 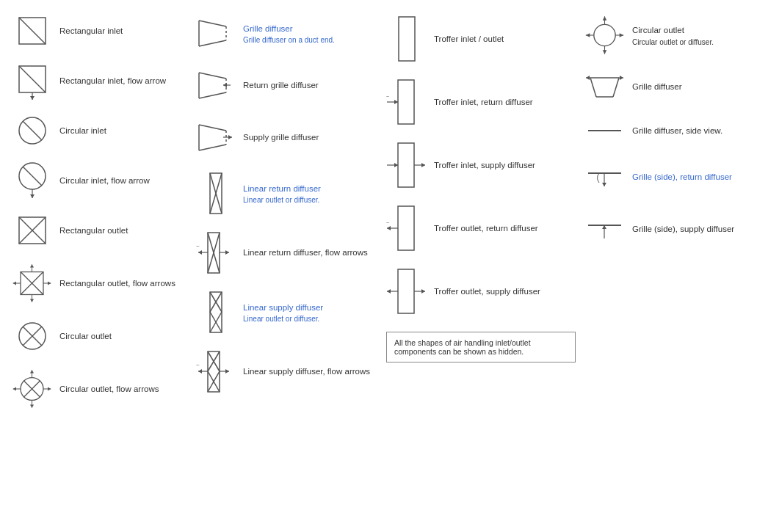 I want to click on symbol-supply-grille, so click(x=216, y=138).